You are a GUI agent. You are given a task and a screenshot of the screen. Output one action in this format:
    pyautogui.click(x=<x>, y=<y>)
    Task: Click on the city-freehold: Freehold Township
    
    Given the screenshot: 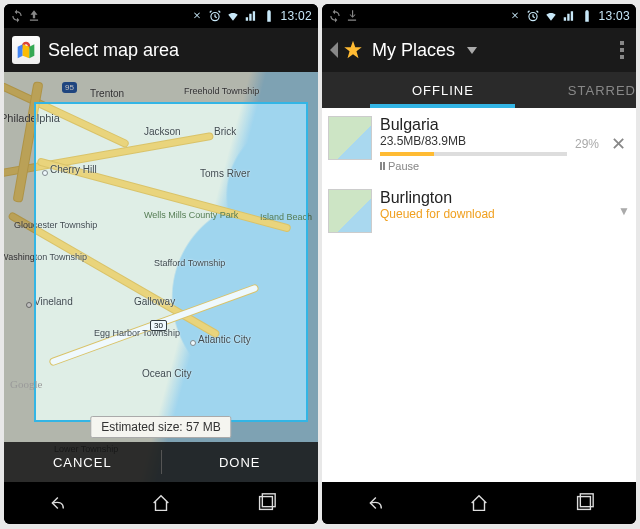 What is the action you would take?
    pyautogui.click(x=222, y=91)
    